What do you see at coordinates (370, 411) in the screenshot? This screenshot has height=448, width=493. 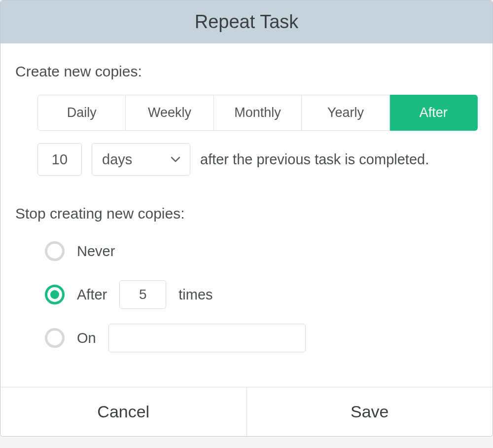 I see `save-button: Save` at bounding box center [370, 411].